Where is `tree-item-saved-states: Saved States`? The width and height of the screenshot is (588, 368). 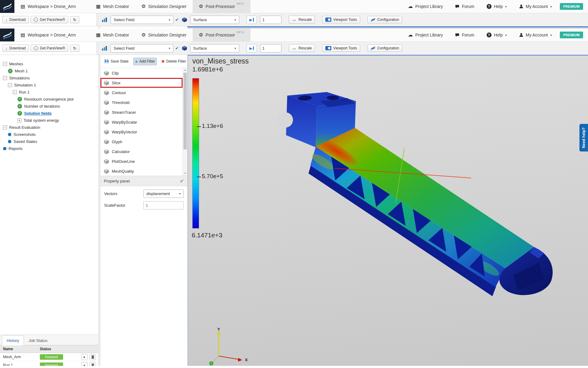 tree-item-saved-states: Saved States is located at coordinates (49, 142).